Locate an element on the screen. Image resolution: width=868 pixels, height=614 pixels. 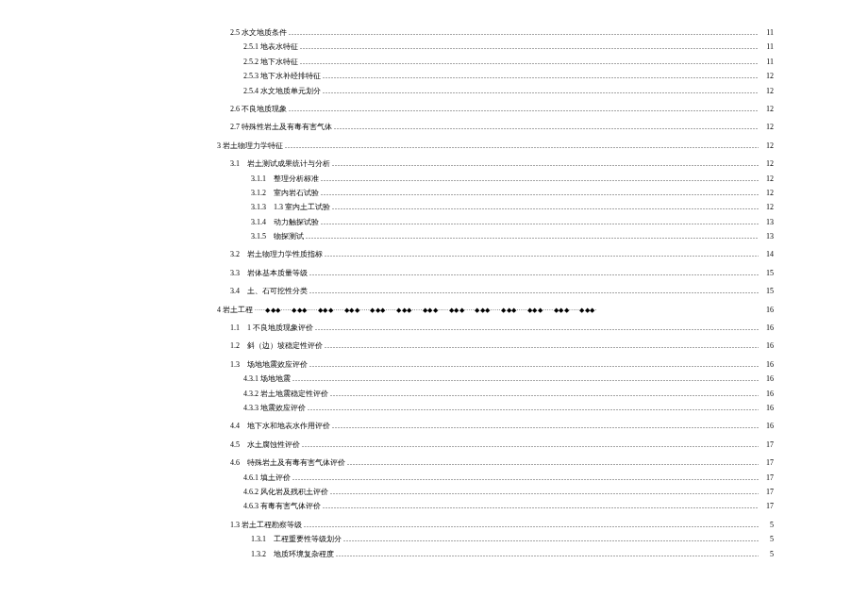
toc-label: 1.2 斜（边）坡稳定性评价 is located at coordinates (276, 346).